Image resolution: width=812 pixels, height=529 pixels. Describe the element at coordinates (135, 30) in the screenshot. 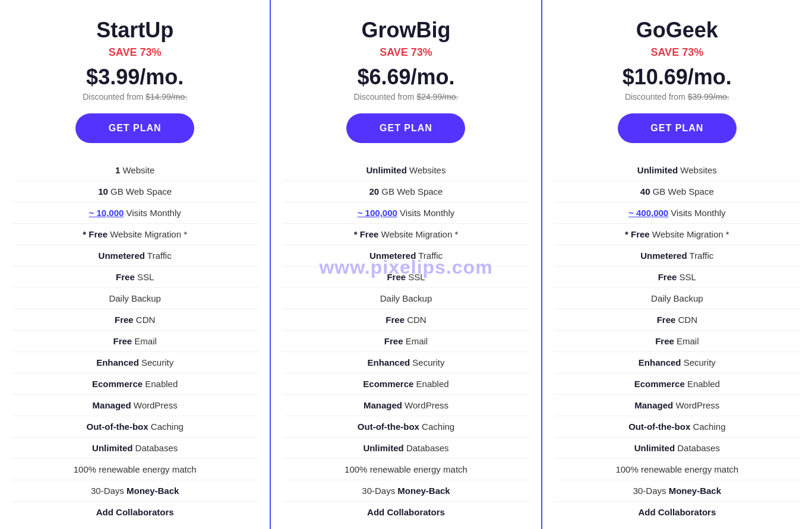

I see `plan-name-startup: StartUp` at that location.